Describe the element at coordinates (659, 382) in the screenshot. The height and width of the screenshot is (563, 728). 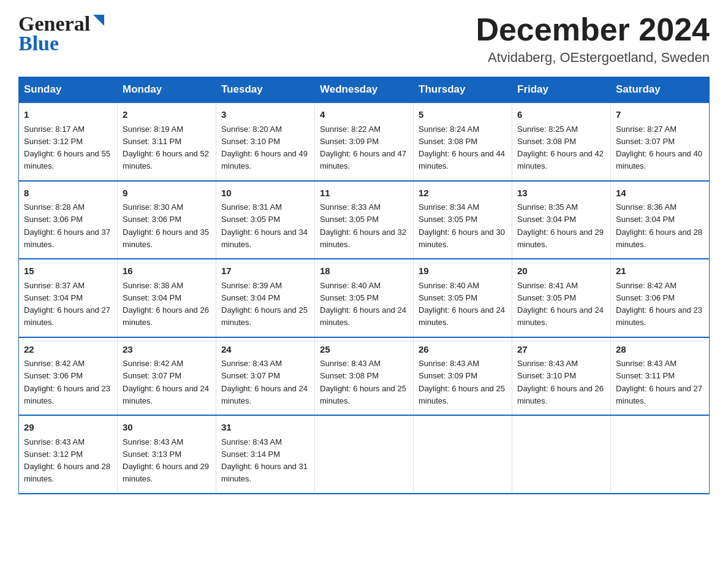
I see `day-info: Sunrise: 8:43 AMSunset: 3:11 PMDaylight:…` at that location.